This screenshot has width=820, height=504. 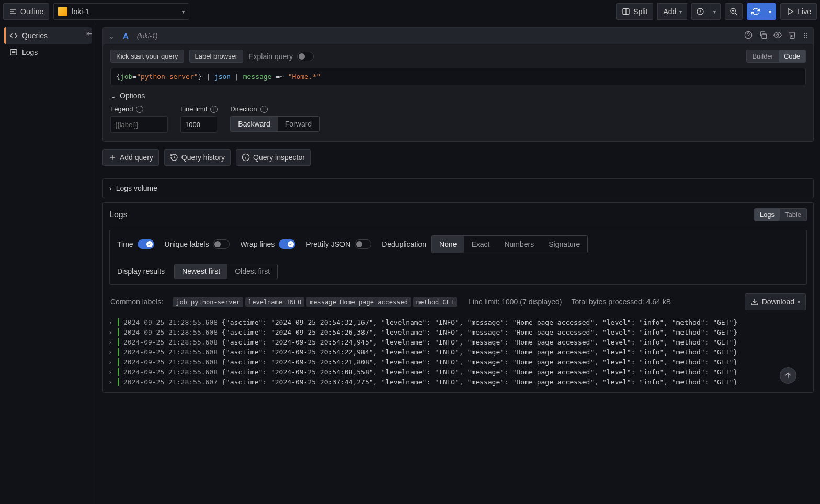 I want to click on code-tab: Code, so click(x=792, y=56).